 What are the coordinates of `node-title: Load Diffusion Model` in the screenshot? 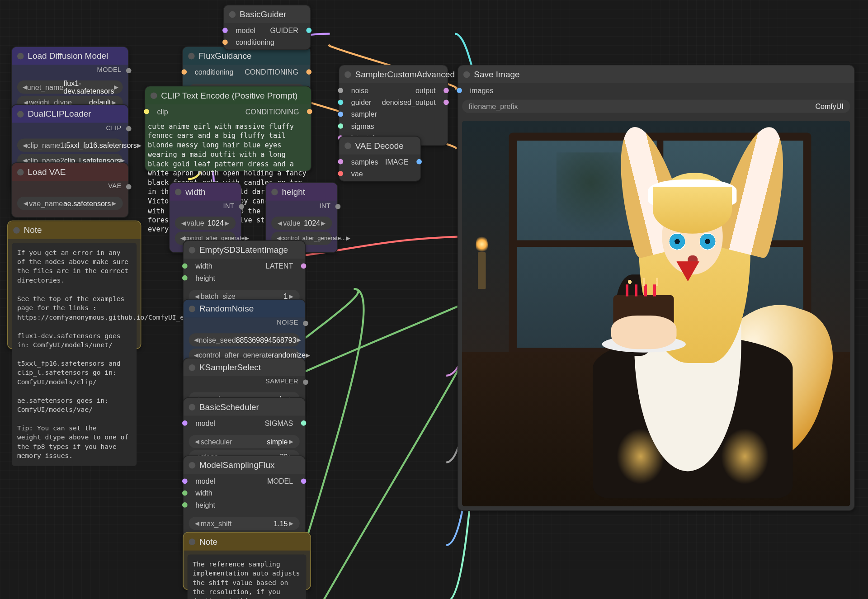 It's located at (70, 56).